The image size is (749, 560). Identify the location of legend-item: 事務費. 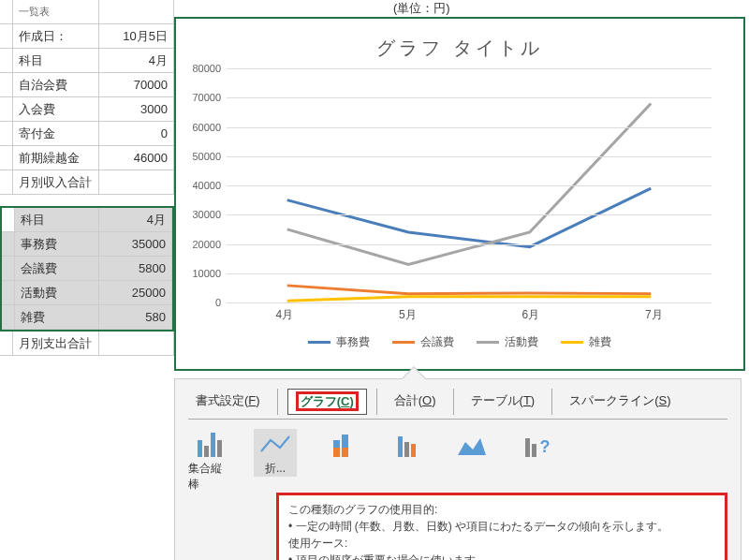
(339, 343).